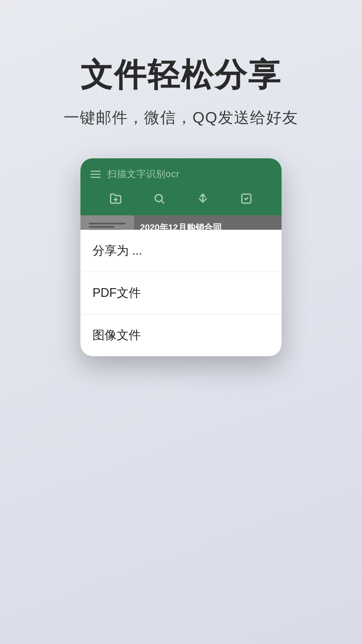  I want to click on add-folder-button, so click(116, 199).